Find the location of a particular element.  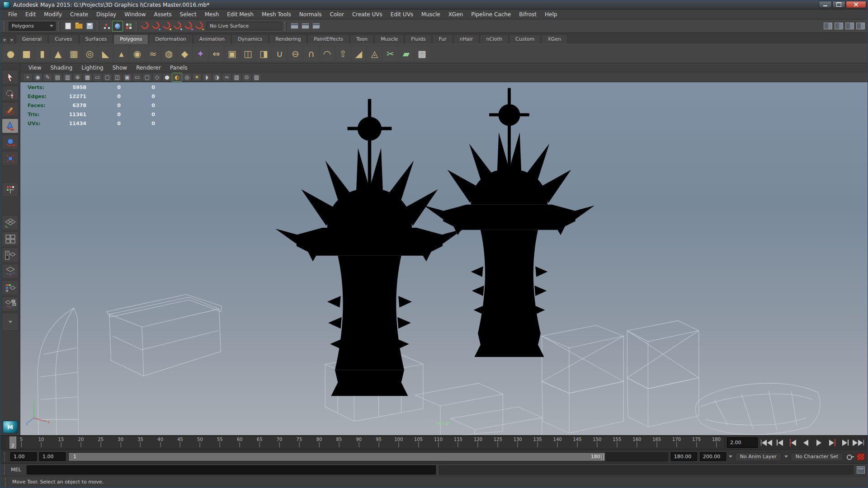

extrude-icon: ⇧ is located at coordinates (343, 53).